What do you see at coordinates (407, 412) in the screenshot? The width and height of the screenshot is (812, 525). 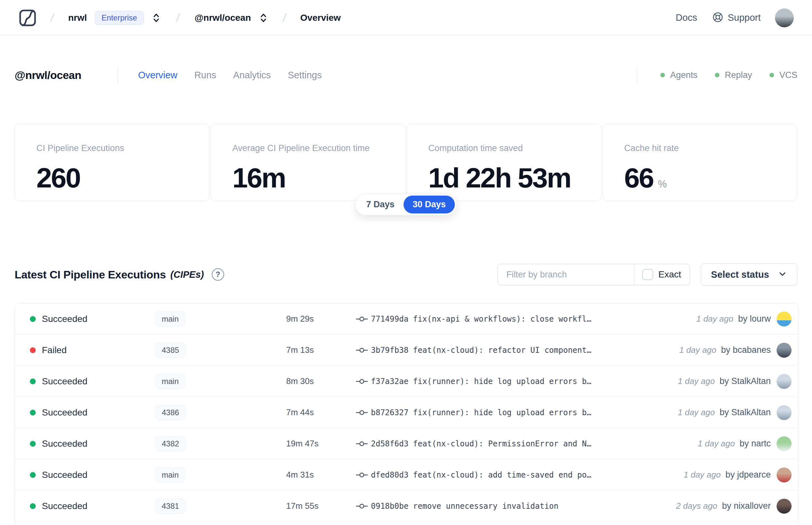 I see `cipe-row: Succeeded 4386 7m 44s b8726327fix(runner…` at bounding box center [407, 412].